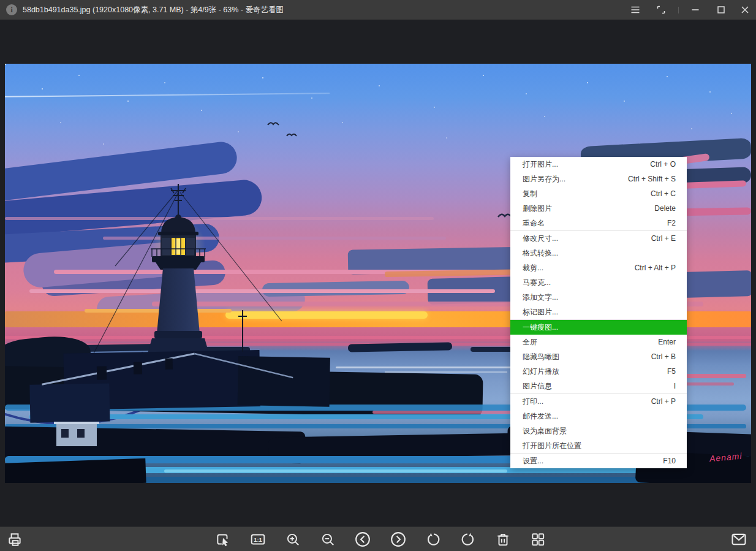 The image size is (756, 551). Describe the element at coordinates (540, 164) in the screenshot. I see `menu-item-label: 打开图片...` at that location.